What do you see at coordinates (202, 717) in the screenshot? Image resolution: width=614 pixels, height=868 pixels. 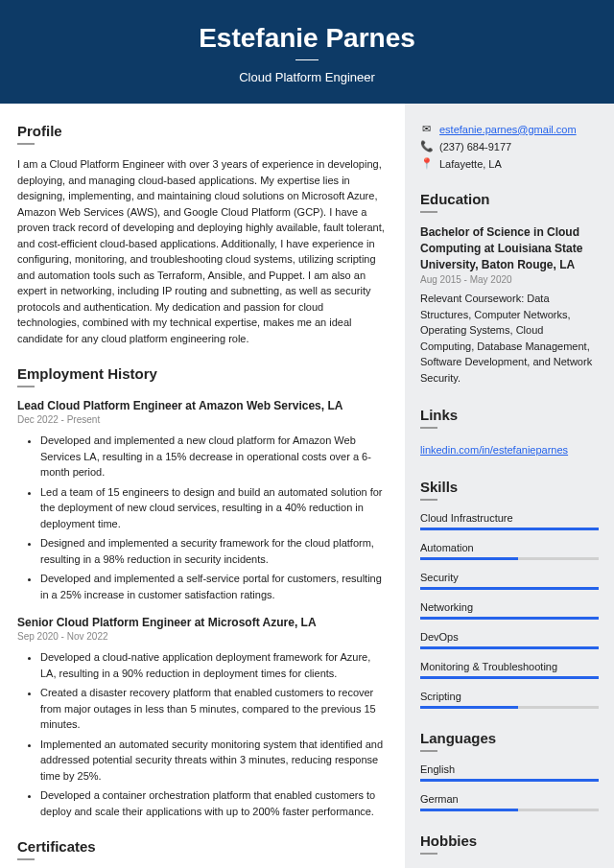 I see `job-entry: Senior Cloud Platform Engineer at Micros…` at bounding box center [202, 717].